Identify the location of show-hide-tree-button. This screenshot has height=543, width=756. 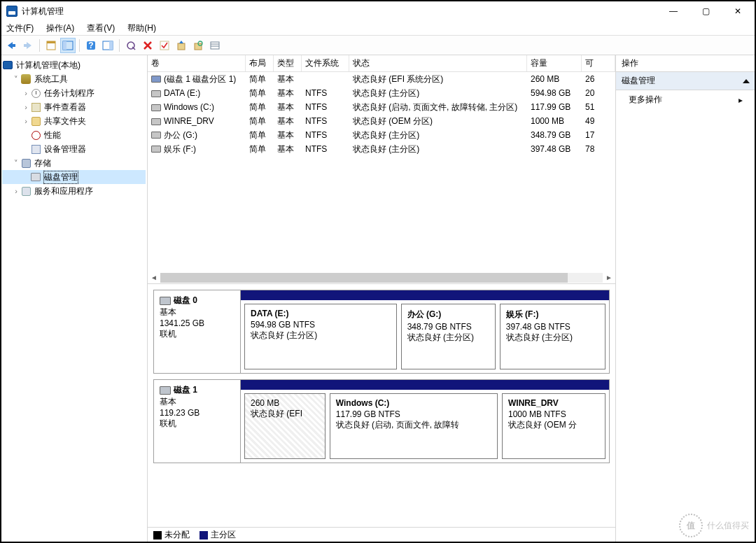
(51, 45).